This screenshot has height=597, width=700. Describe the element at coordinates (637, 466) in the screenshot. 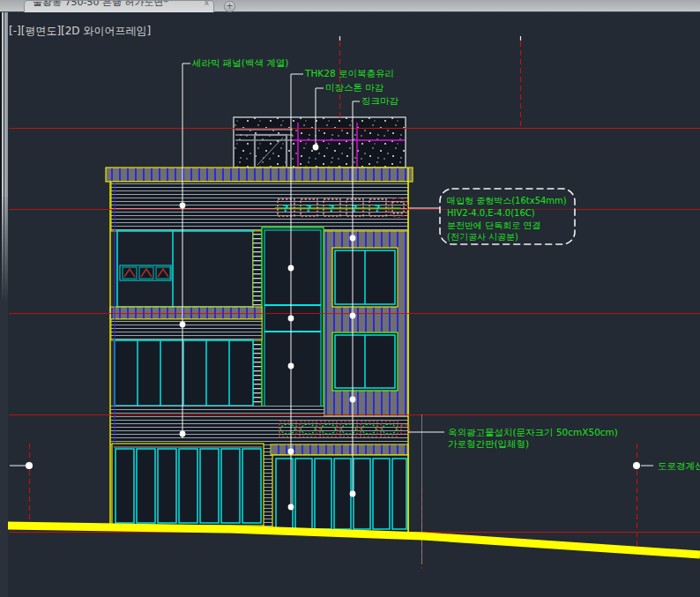

I see `road-boundary-marker-right` at that location.